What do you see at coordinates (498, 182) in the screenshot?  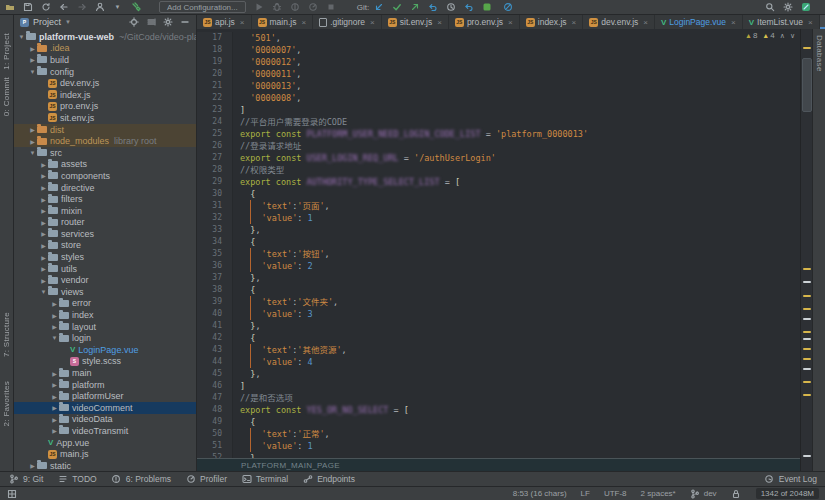 I see `code-line-29: 29export const AUTHORITY_TYPE_SELECT_LIS…` at bounding box center [498, 182].